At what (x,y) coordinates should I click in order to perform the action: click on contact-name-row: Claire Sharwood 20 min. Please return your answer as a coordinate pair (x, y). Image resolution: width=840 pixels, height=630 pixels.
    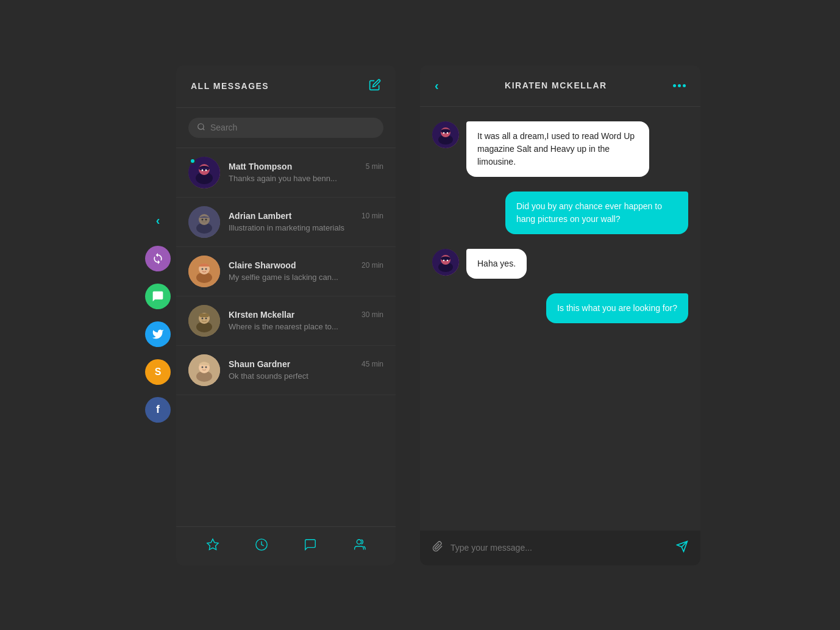
    Looking at the image, I should click on (306, 265).